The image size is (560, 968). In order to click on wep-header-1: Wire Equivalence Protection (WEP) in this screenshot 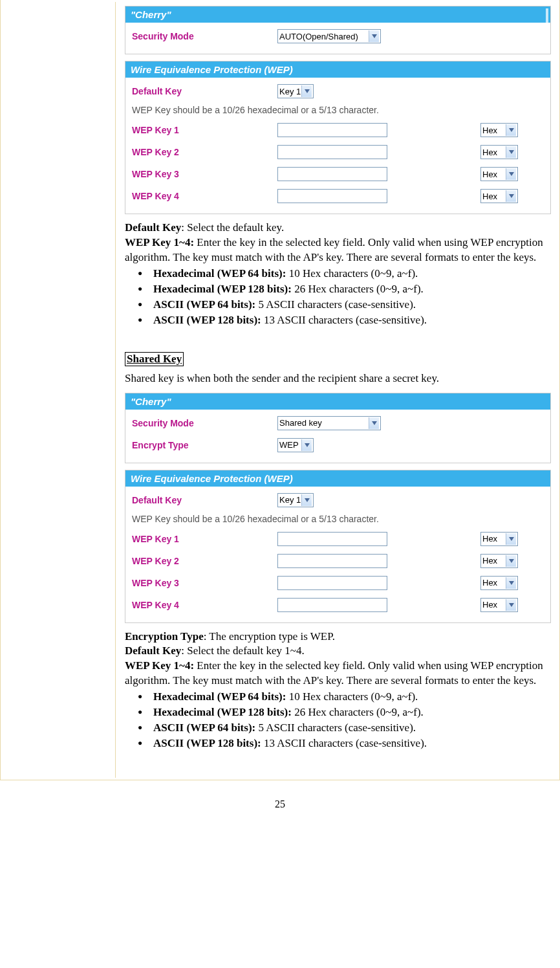, I will do `click(338, 70)`.